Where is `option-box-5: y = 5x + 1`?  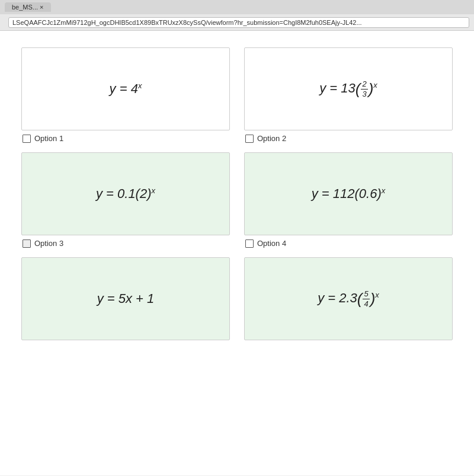 option-box-5: y = 5x + 1 is located at coordinates (126, 299).